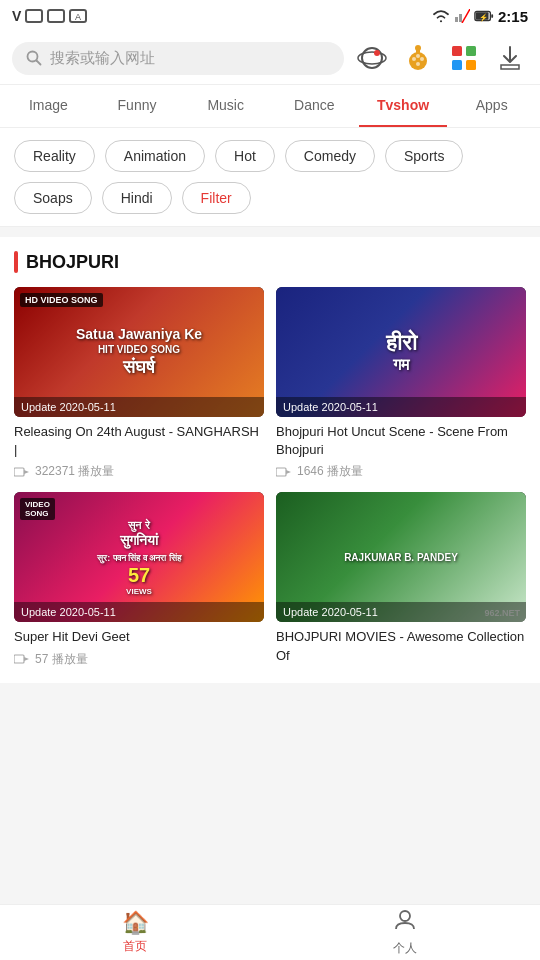 This screenshot has height=960, width=540. What do you see at coordinates (34, 58) in the screenshot?
I see `search-icon` at bounding box center [34, 58].